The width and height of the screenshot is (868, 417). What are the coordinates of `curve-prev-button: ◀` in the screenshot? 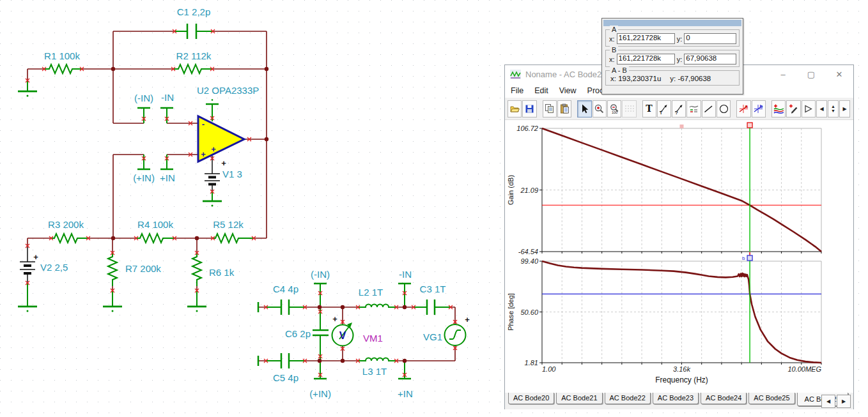 It's located at (822, 109).